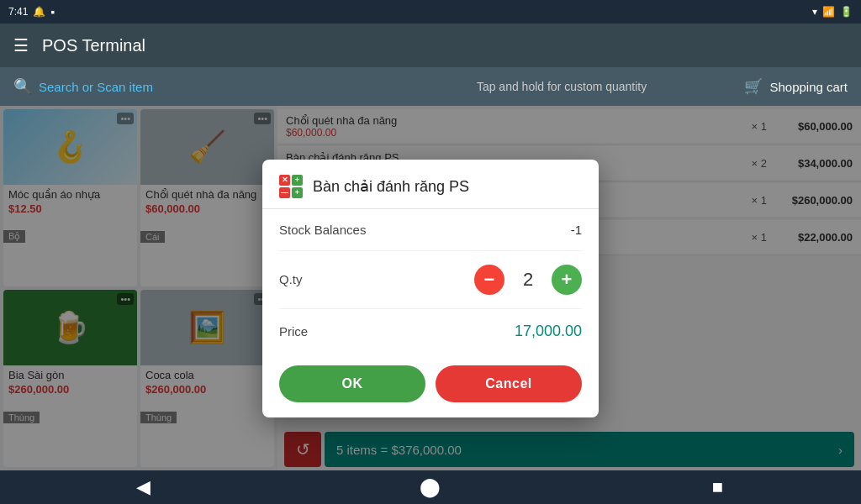 This screenshot has width=861, height=504. What do you see at coordinates (94, 45) in the screenshot?
I see `app-title: POS Terminal` at bounding box center [94, 45].